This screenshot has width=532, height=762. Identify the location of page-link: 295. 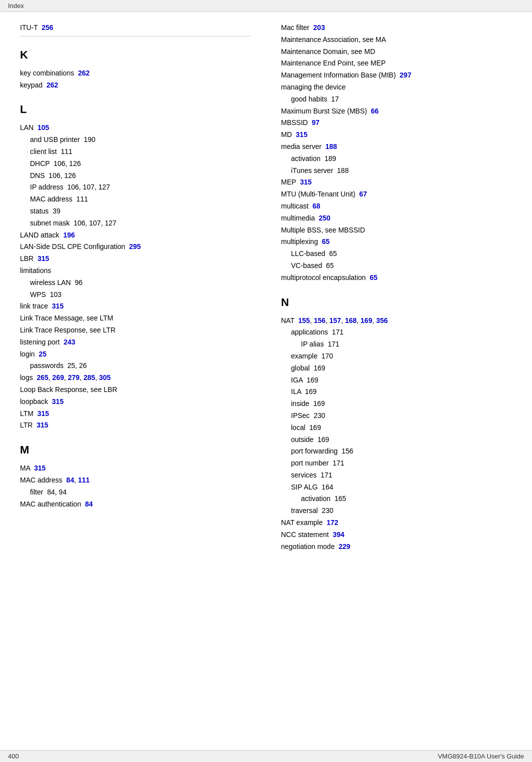
(135, 246).